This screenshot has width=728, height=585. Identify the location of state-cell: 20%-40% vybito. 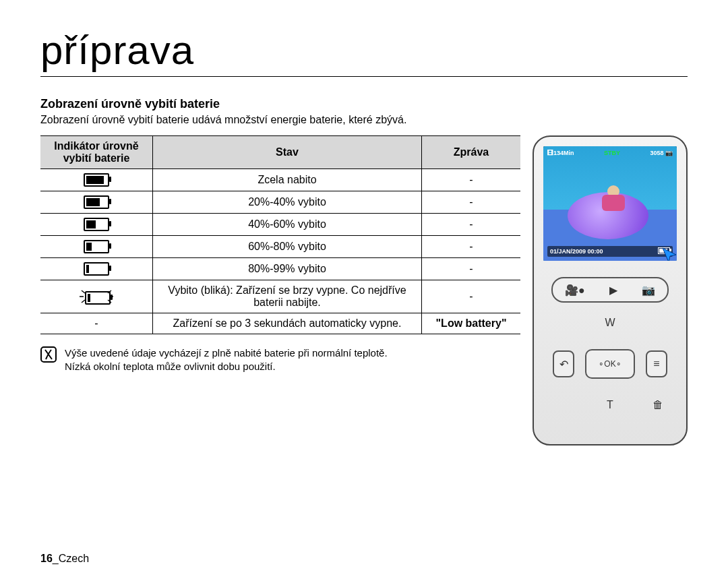
(287, 202).